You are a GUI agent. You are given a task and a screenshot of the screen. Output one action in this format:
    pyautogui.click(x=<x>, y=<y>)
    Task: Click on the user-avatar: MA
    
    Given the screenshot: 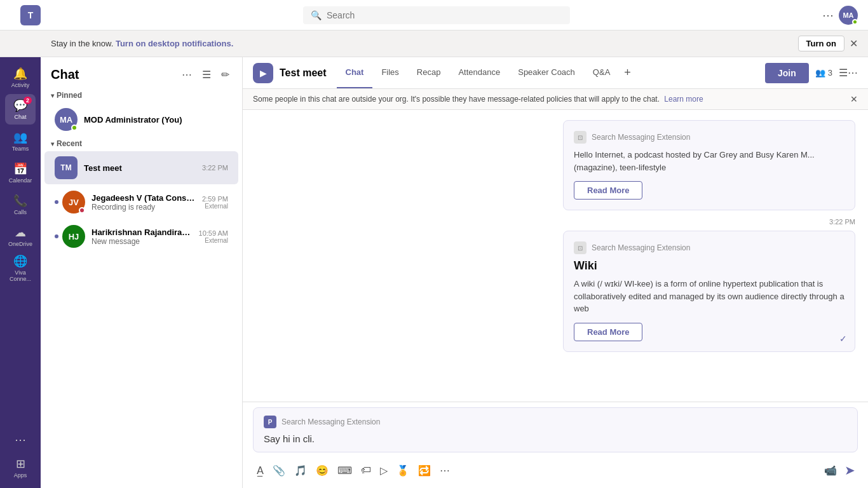 What is the action you would take?
    pyautogui.click(x=848, y=15)
    